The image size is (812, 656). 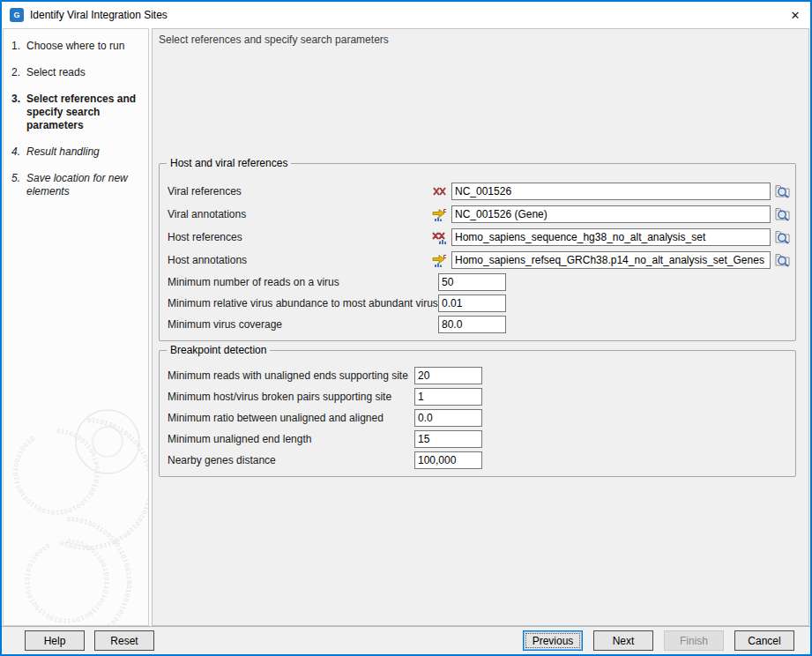 What do you see at coordinates (553, 640) in the screenshot?
I see `previous-button: Previous` at bounding box center [553, 640].